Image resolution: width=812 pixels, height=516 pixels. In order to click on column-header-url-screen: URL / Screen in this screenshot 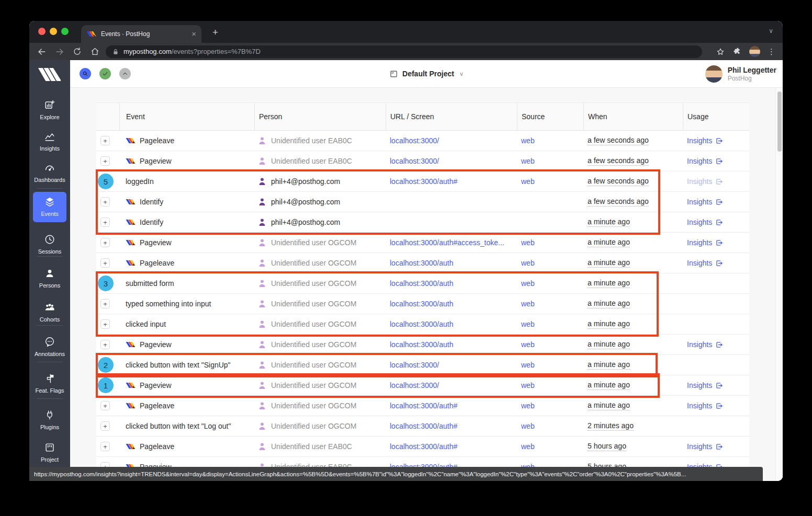, I will do `click(451, 117)`.